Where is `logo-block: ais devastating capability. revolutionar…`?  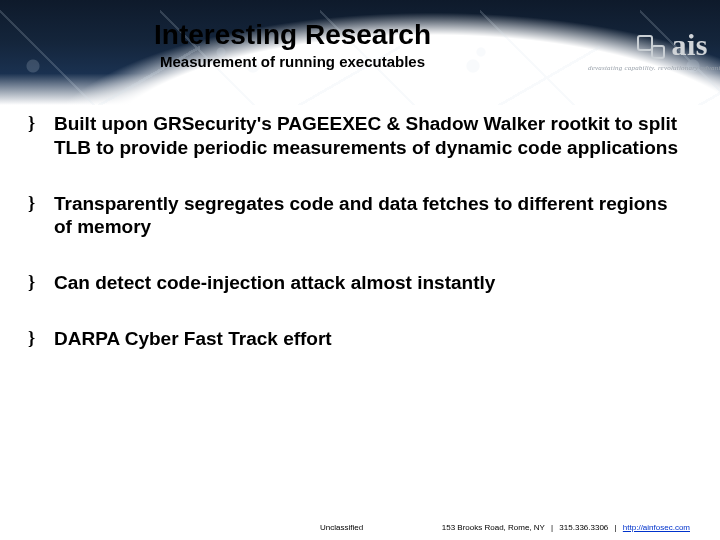 logo-block: ais devastating capability. revolutionar… is located at coordinates (648, 50).